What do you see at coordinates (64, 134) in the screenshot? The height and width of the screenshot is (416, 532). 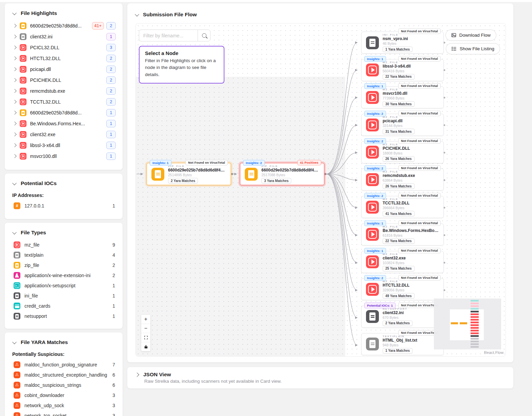 I see `file-highlight-row: client32.exe 1` at bounding box center [64, 134].